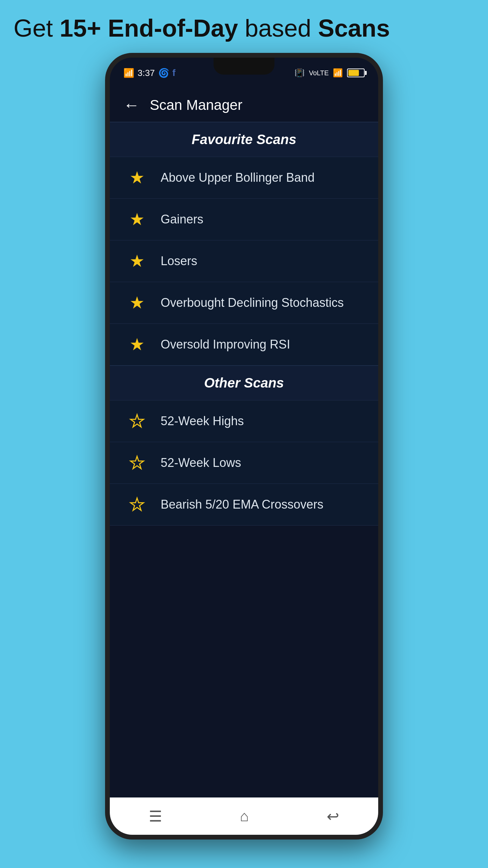 The image size is (488, 868). Describe the element at coordinates (182, 219) in the screenshot. I see `scan-label: Gainers` at that location.